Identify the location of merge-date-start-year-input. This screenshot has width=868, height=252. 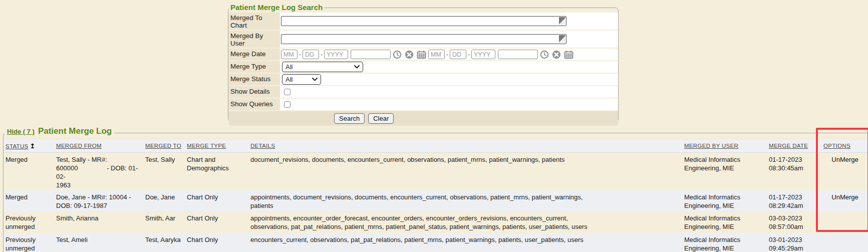
(336, 54).